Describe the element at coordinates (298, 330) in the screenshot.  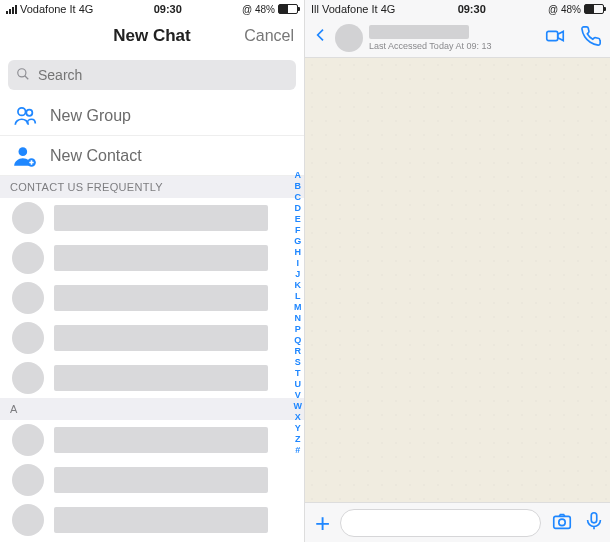
I see `index-letter: P` at that location.